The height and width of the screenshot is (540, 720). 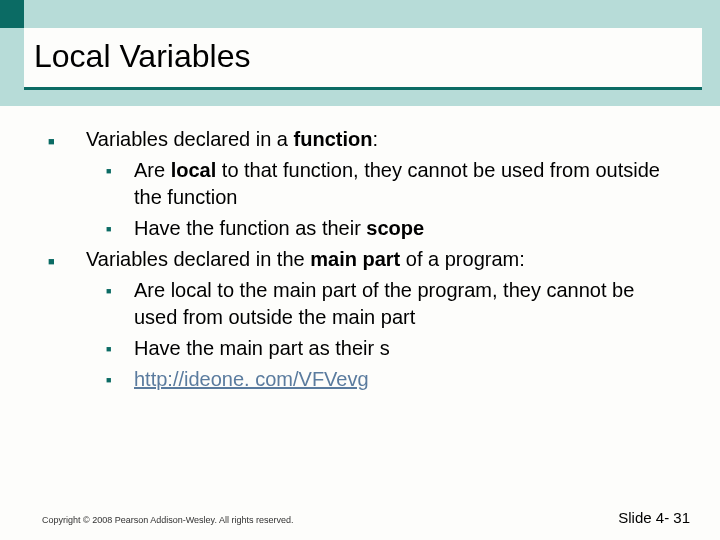 What do you see at coordinates (190, 139) in the screenshot?
I see `text: Variables declared in a` at bounding box center [190, 139].